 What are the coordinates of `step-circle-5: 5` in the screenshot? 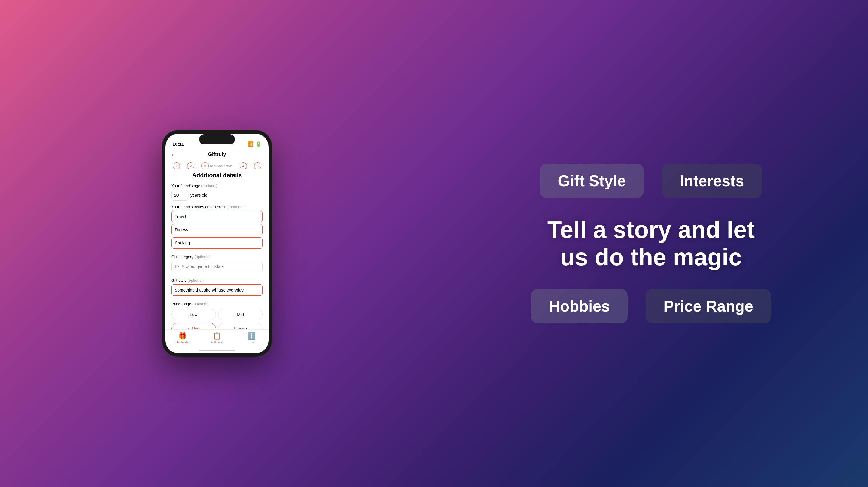 It's located at (257, 166).